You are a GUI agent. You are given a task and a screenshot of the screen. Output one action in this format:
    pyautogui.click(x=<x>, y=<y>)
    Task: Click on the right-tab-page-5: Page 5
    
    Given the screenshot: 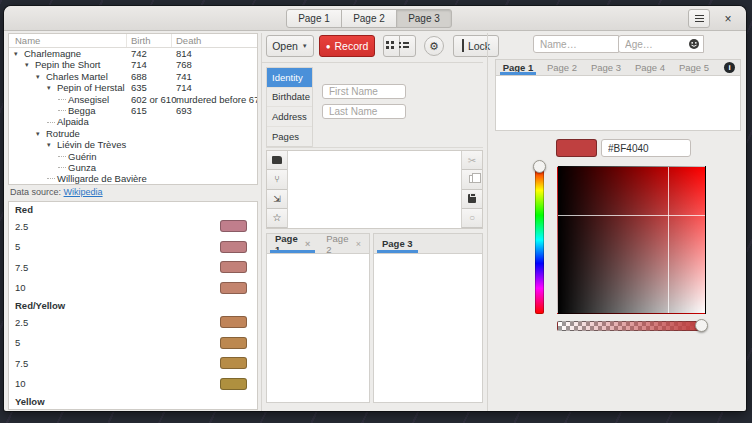 What is the action you would take?
    pyautogui.click(x=694, y=68)
    